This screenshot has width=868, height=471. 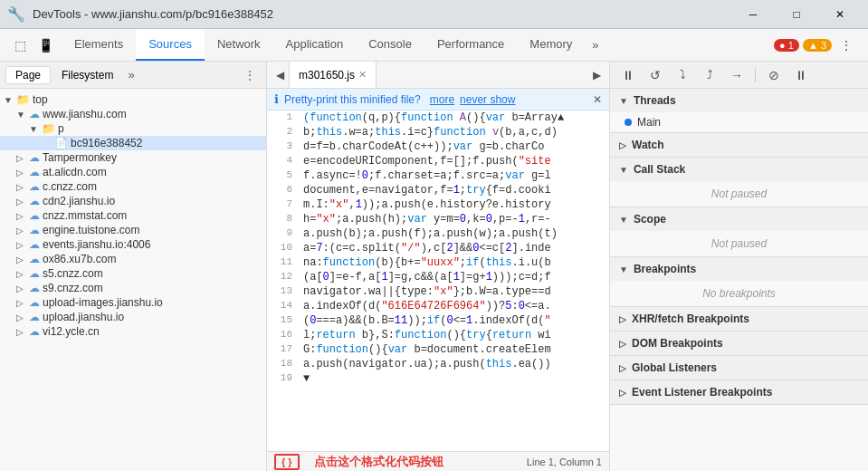 What do you see at coordinates (133, 75) in the screenshot?
I see `left-panel-tabs: Page Filesystem » ⋮` at bounding box center [133, 75].